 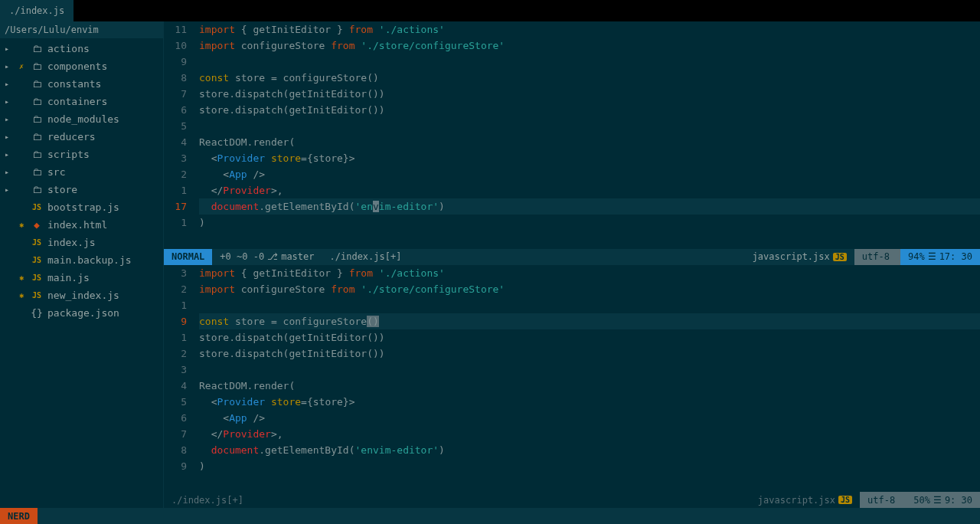 I want to click on tree-item-label: new_index.js, so click(x=83, y=296).